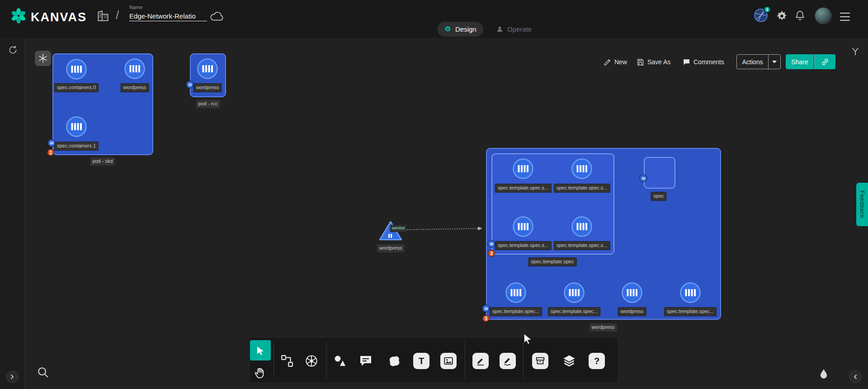  What do you see at coordinates (823, 16) in the screenshot?
I see `user-avatar` at bounding box center [823, 16].